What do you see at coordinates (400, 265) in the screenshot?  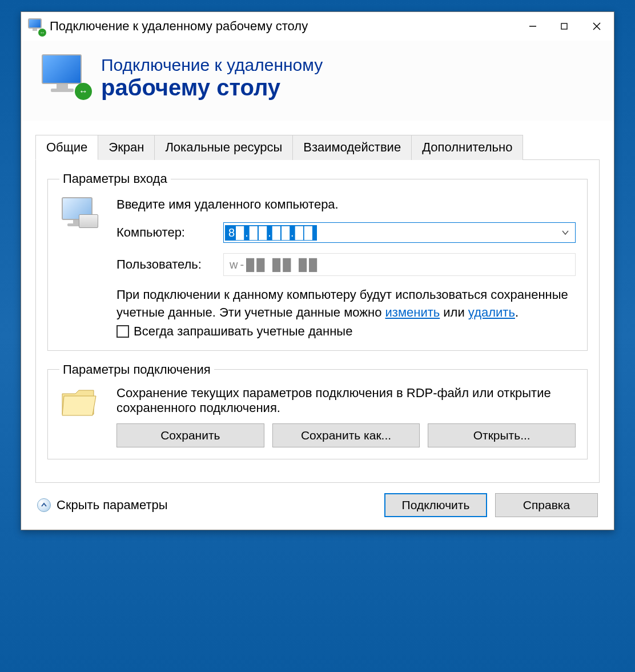 I see `user-input: w-██ ██ ██` at bounding box center [400, 265].